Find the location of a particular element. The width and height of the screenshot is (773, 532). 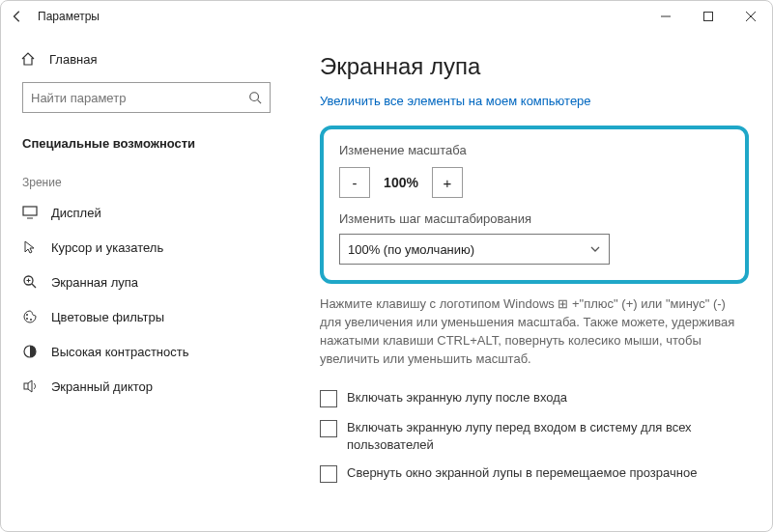

zoom-step-dropdown: 100% (по умолчанию) is located at coordinates (474, 249).